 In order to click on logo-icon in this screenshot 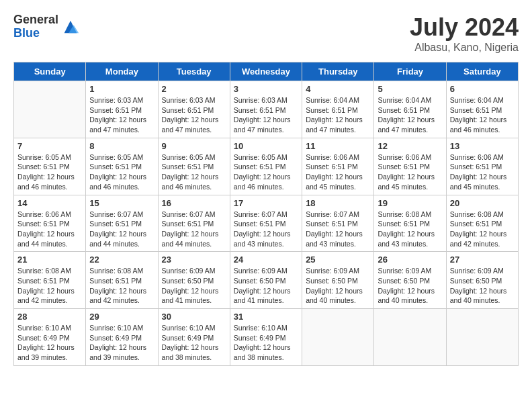, I will do `click(71, 27)`.